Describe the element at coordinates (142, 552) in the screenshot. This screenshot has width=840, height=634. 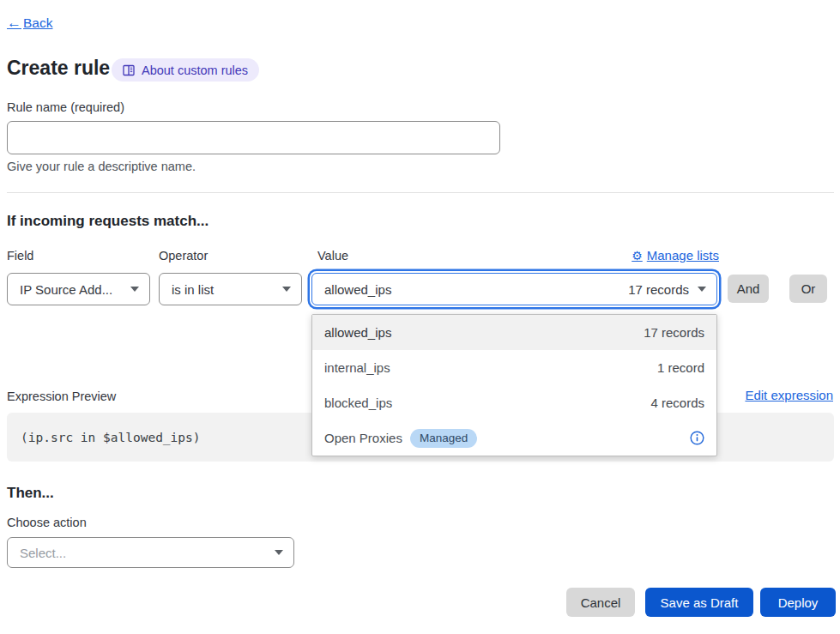
I see `action-select-placeholder: Select...` at that location.